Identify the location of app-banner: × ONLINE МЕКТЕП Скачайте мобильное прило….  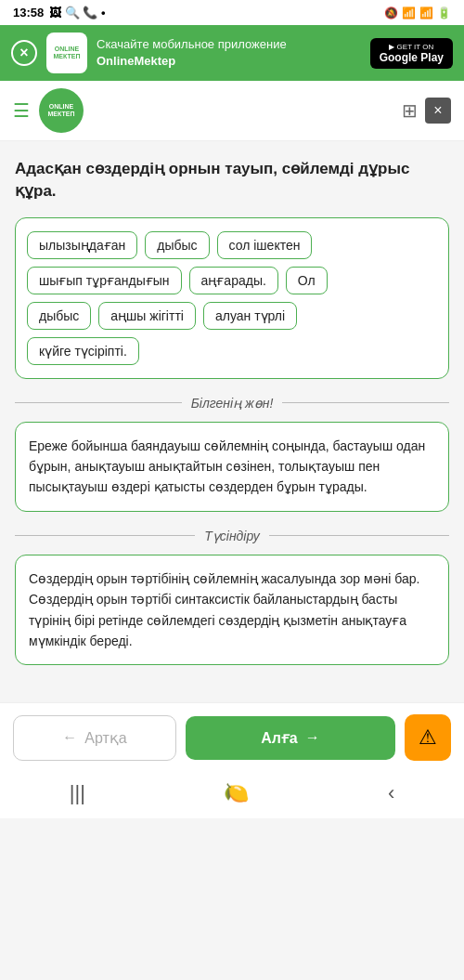
(232, 53).